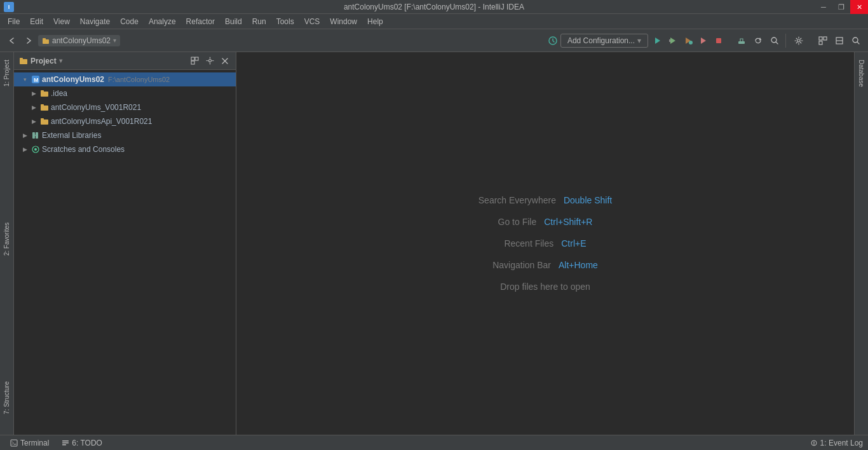 The width and height of the screenshot is (868, 450). Describe the element at coordinates (841, 7) in the screenshot. I see `restore-button: ❐` at that location.